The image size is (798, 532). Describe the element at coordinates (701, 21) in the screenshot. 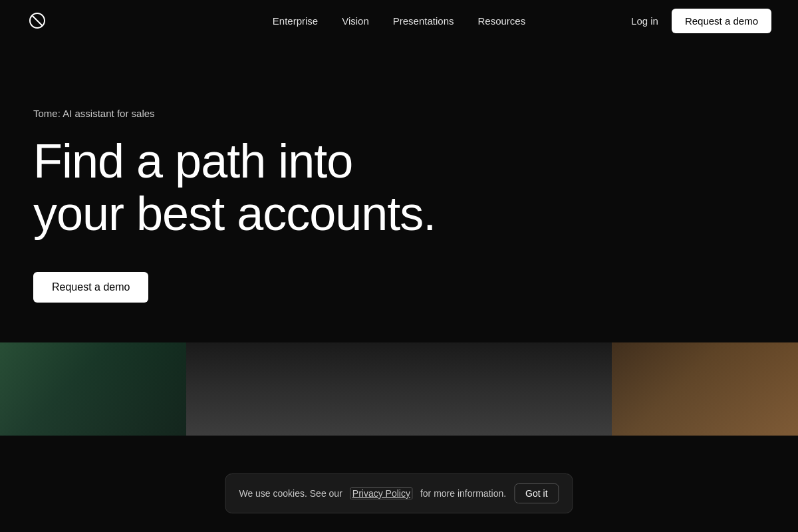

I see `nav-actions: Log in Request a demo` at that location.